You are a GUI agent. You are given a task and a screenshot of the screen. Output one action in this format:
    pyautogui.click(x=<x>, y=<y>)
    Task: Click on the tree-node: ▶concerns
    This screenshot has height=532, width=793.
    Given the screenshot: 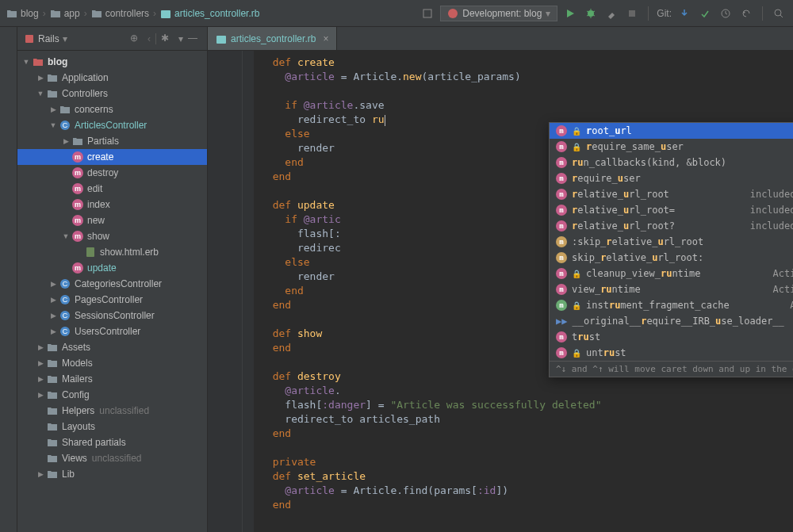 What is the action you would take?
    pyautogui.click(x=113, y=109)
    